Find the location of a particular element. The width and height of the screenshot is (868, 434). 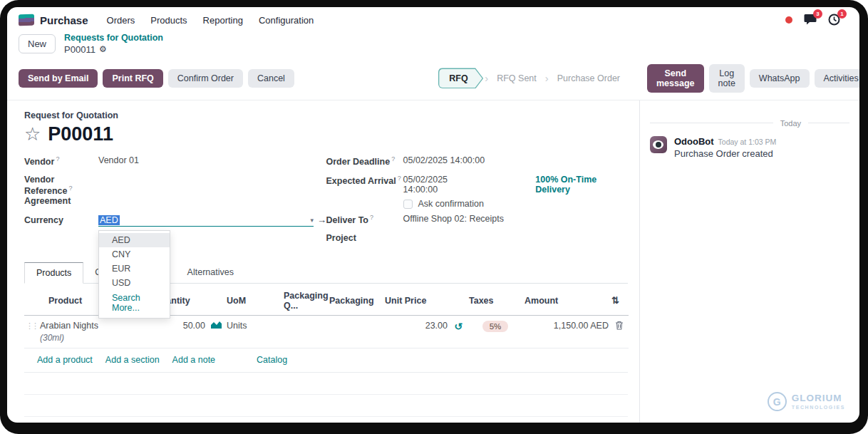

tab-alternatives: Alternatives is located at coordinates (211, 272).